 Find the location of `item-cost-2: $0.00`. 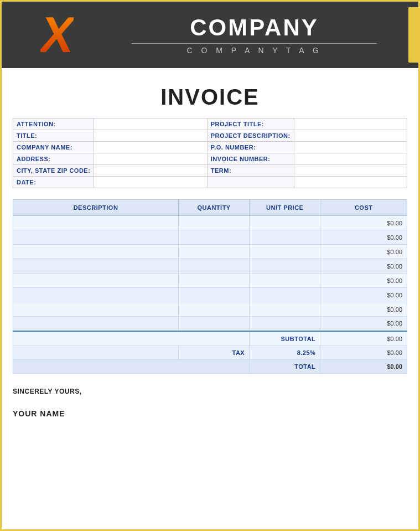

item-cost-2: $0.00 is located at coordinates (364, 238).